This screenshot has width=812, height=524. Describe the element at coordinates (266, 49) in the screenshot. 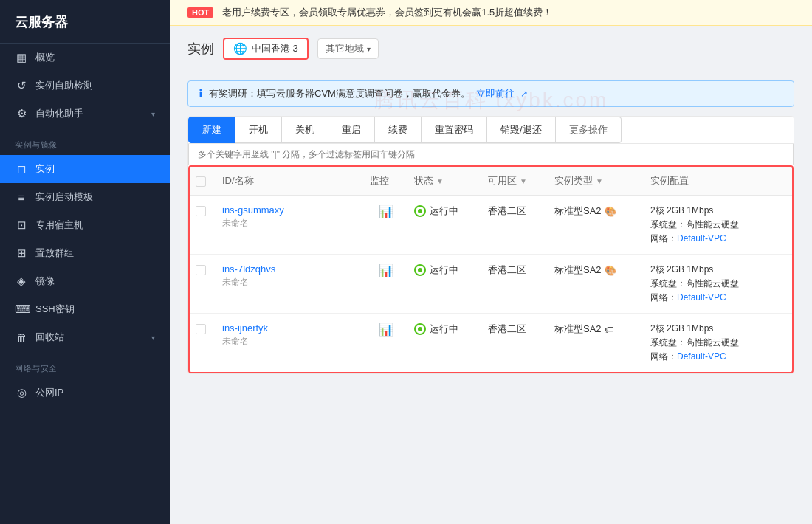

I see `region-selector-hk: 🌐 中国香港 3` at that location.